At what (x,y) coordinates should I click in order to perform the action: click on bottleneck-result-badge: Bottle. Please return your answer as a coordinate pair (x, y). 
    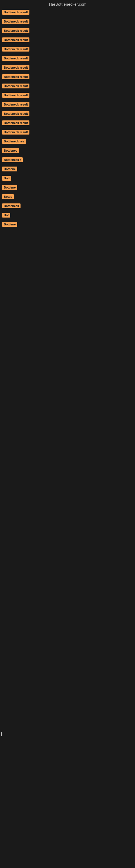
    Looking at the image, I should click on (8, 197).